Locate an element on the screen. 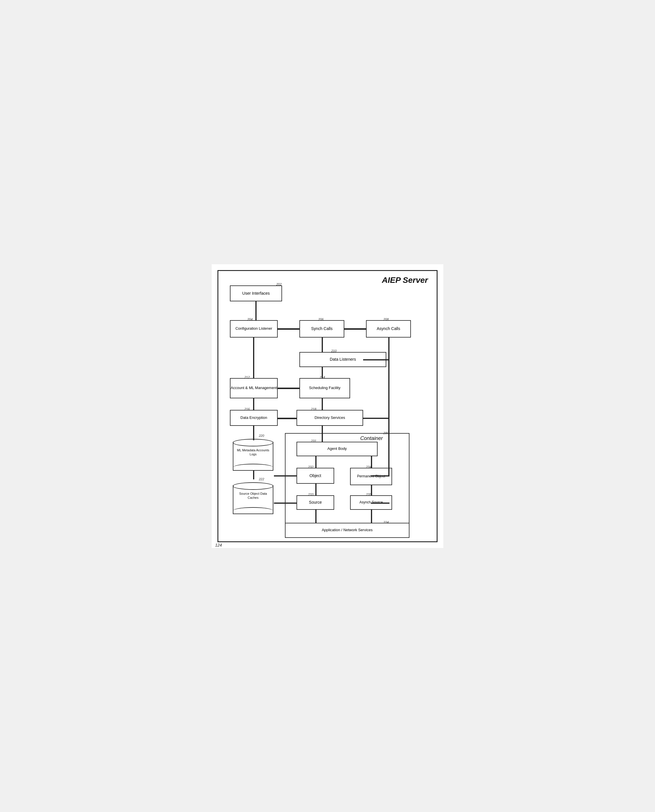 This screenshot has height=812, width=655. agent-body-box: Agent Body is located at coordinates (337, 449).